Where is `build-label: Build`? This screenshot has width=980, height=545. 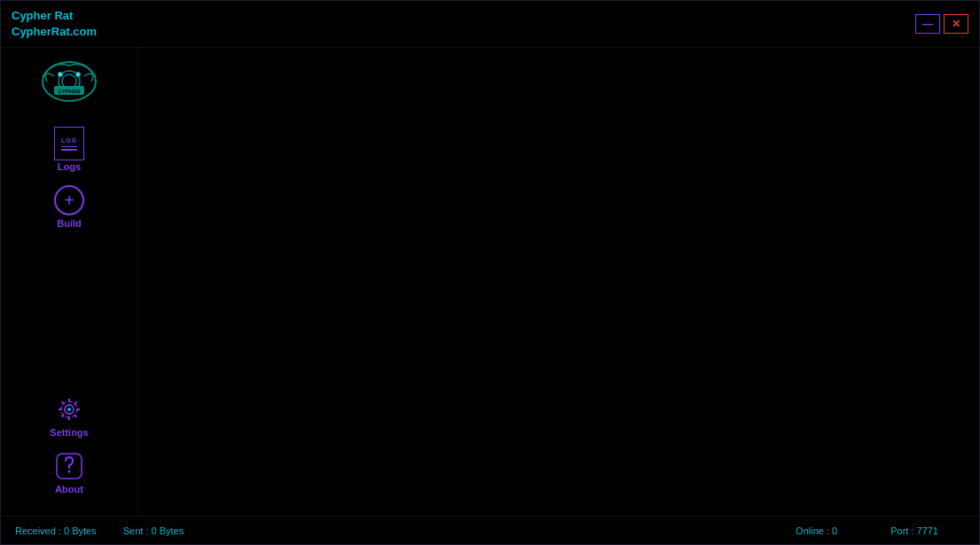
build-label: Build is located at coordinates (69, 223).